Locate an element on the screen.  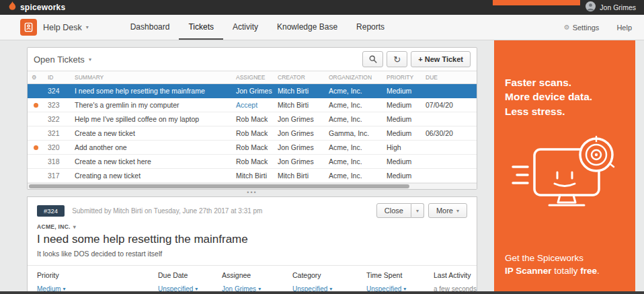
horizontal-scrollbar is located at coordinates (252, 186).